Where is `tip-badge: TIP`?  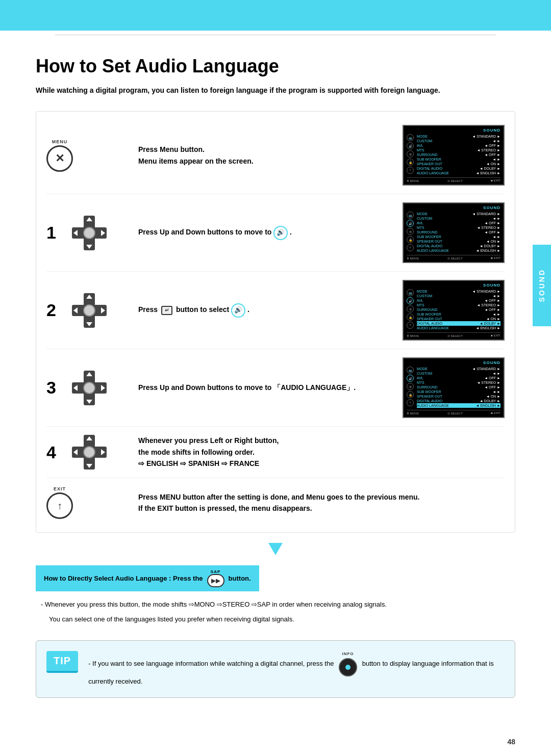
tip-badge: TIP is located at coordinates (62, 662).